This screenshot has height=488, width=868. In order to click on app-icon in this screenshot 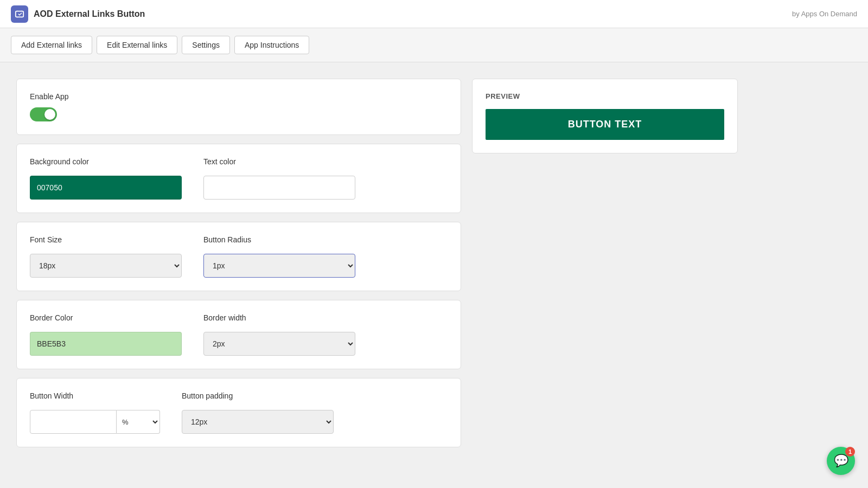, I will do `click(20, 14)`.